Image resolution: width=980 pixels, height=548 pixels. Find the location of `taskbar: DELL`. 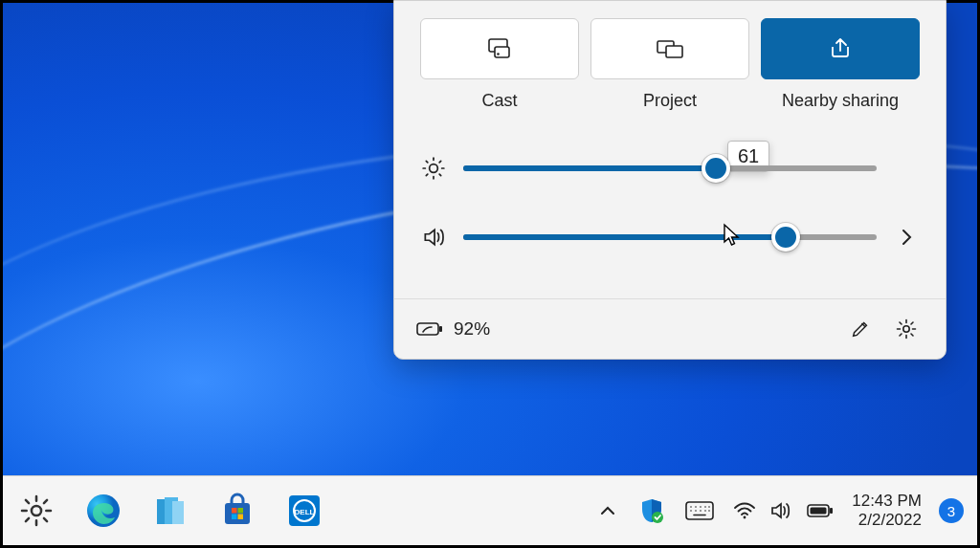

taskbar: DELL is located at coordinates (490, 511).